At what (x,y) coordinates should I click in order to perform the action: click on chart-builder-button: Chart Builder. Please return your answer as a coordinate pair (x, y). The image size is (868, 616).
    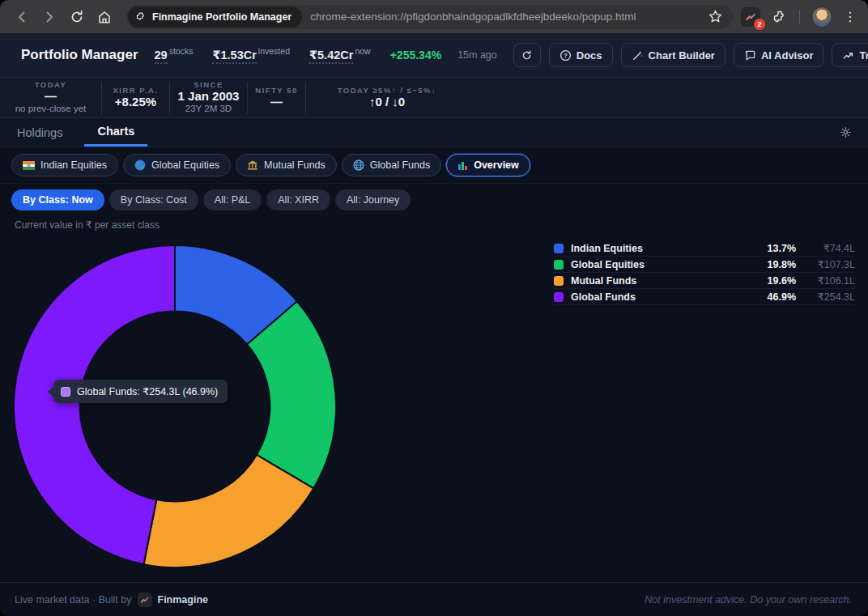
    Looking at the image, I should click on (674, 55).